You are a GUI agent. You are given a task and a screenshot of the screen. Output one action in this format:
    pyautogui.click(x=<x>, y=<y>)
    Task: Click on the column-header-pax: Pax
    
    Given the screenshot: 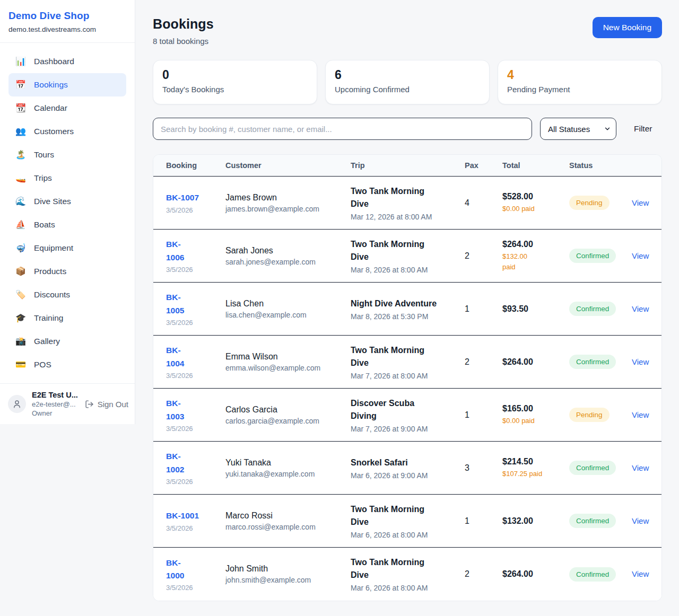 What is the action you would take?
    pyautogui.click(x=484, y=165)
    